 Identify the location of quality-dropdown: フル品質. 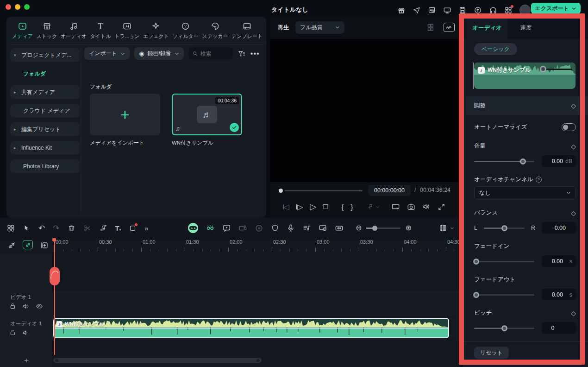
(320, 28).